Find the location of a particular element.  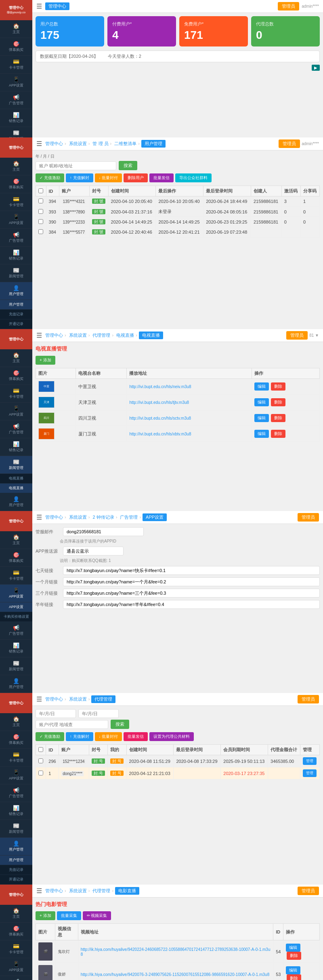

nav-ad-1: 📢广告管理 is located at coordinates (16, 100).